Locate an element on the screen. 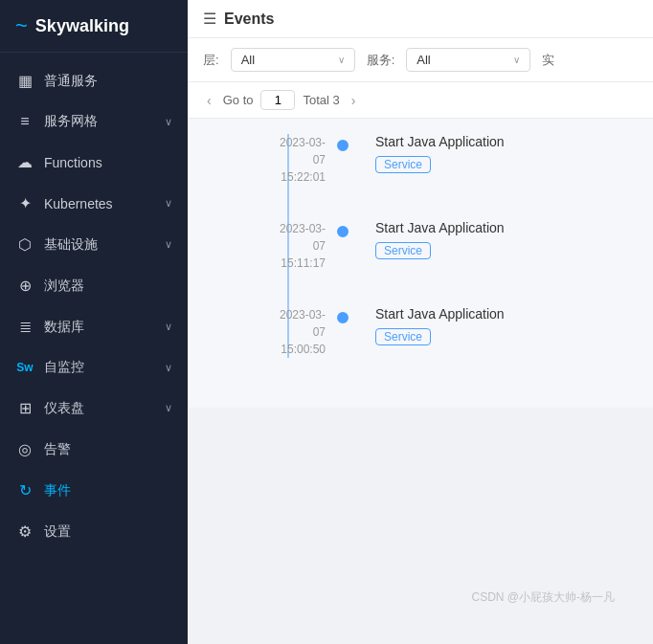 Image resolution: width=653 pixels, height=644 pixels. watermark: CSDN @小屁孩大帅-杨一凡 is located at coordinates (543, 597).